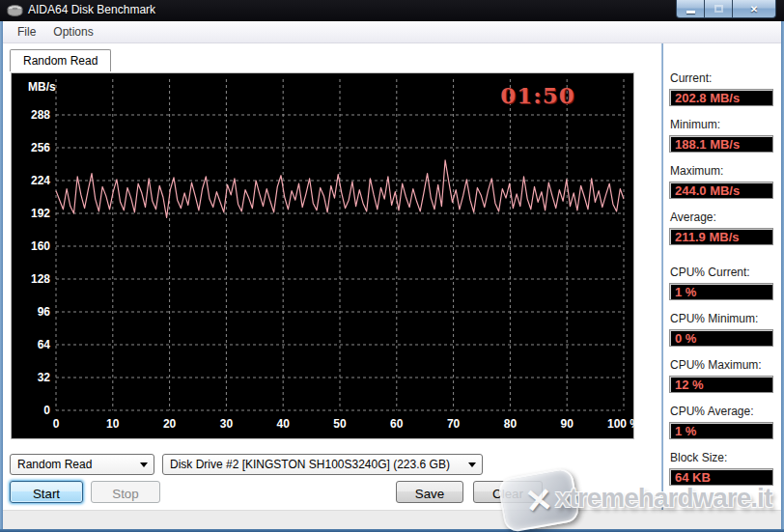 This screenshot has width=784, height=532. Describe the element at coordinates (32, 116) in the screenshot. I see `y-tick-label: 288` at that location.